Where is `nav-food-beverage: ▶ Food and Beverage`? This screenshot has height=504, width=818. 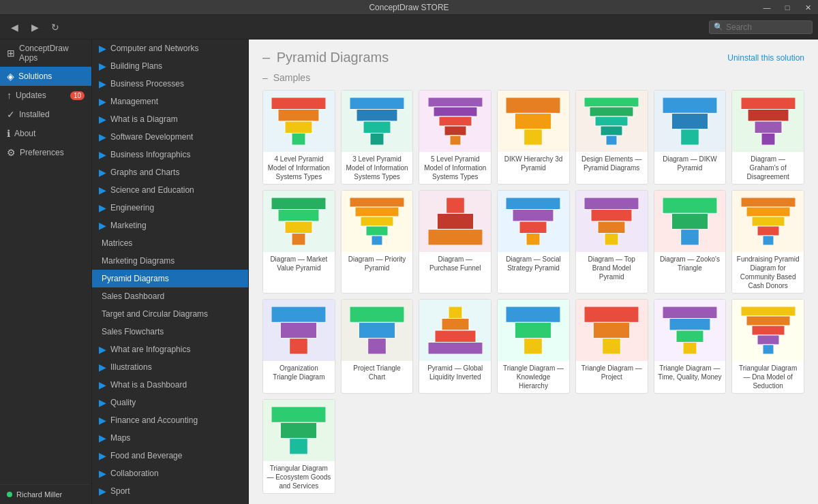 nav-food-beverage: ▶ Food and Beverage is located at coordinates (170, 456).